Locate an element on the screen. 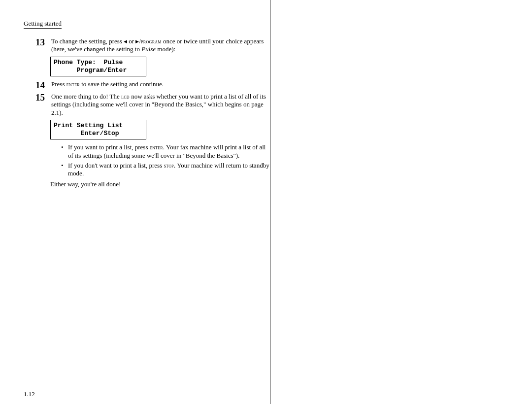  step-number: 14 is located at coordinates (37, 85).